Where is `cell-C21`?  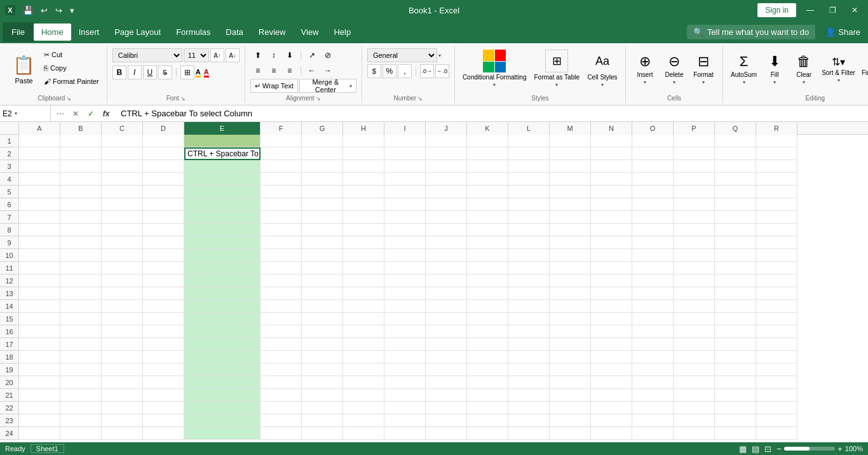
cell-C21 is located at coordinates (122, 395).